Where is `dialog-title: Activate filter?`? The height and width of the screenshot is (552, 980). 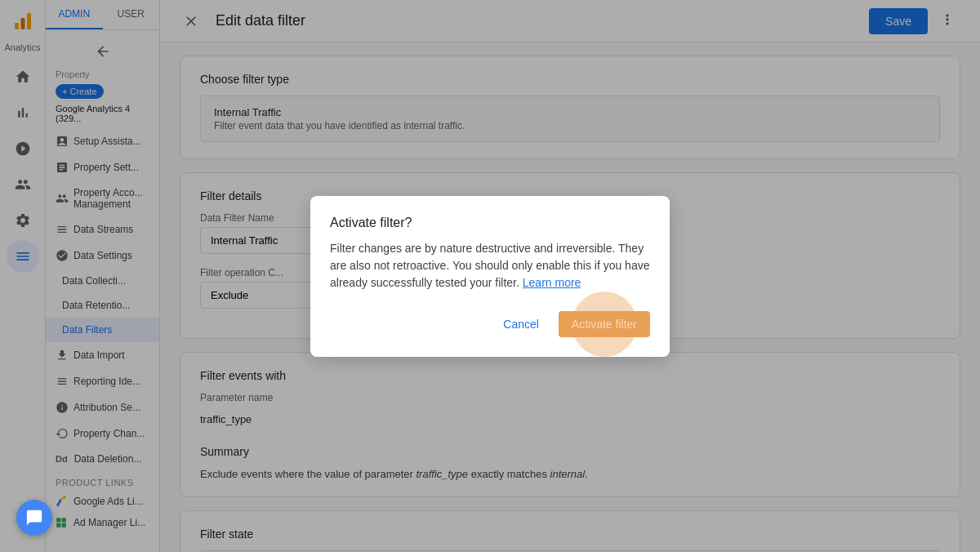 dialog-title: Activate filter? is located at coordinates (490, 223).